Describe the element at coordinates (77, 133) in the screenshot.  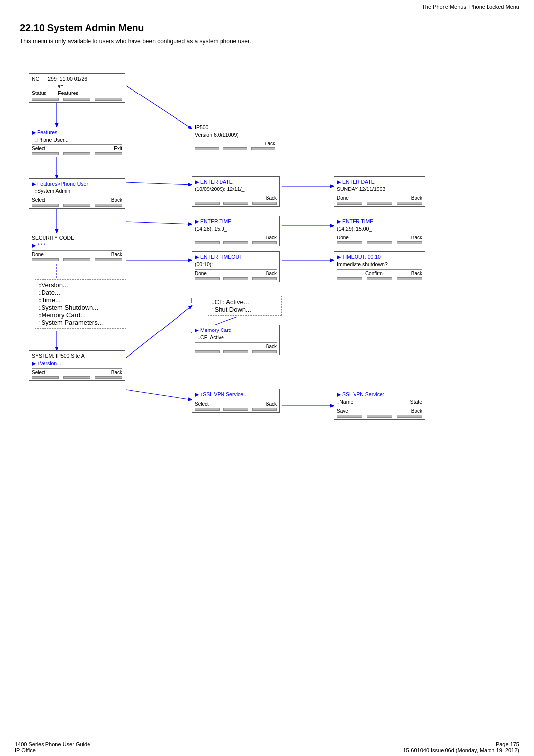
I see `features-label: ▶ Features` at that location.